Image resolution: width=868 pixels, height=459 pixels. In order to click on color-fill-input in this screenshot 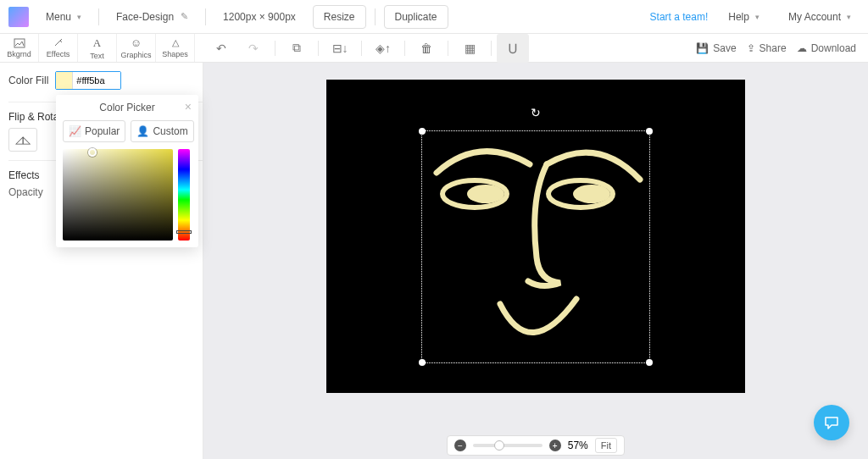, I will do `click(88, 80)`.